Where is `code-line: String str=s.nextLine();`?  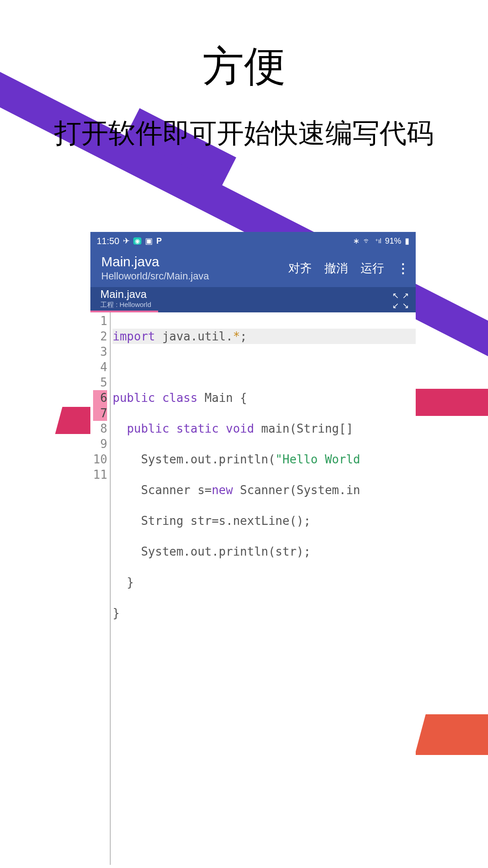
code-line: String str=s.nextLine(); is located at coordinates (264, 521).